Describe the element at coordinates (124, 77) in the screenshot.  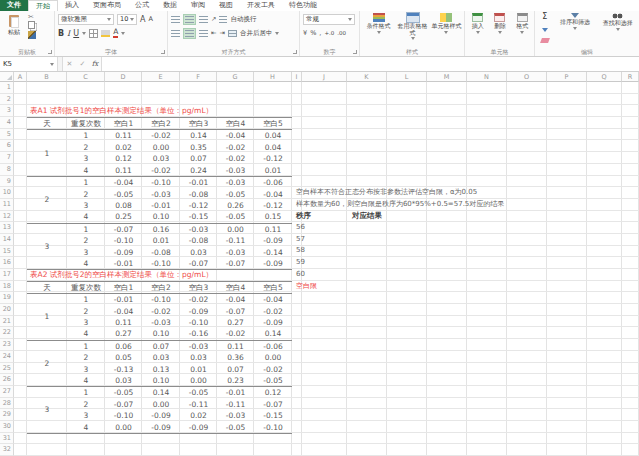
I see `column-header-D: D` at that location.